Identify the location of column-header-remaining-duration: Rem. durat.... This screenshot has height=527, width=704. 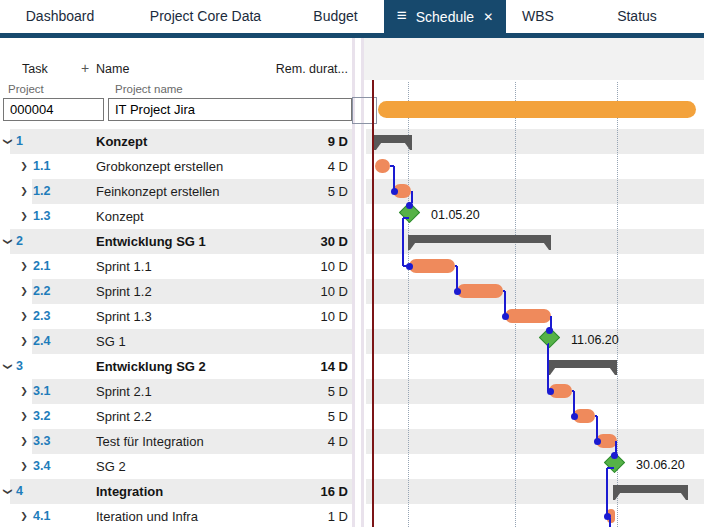
(312, 69).